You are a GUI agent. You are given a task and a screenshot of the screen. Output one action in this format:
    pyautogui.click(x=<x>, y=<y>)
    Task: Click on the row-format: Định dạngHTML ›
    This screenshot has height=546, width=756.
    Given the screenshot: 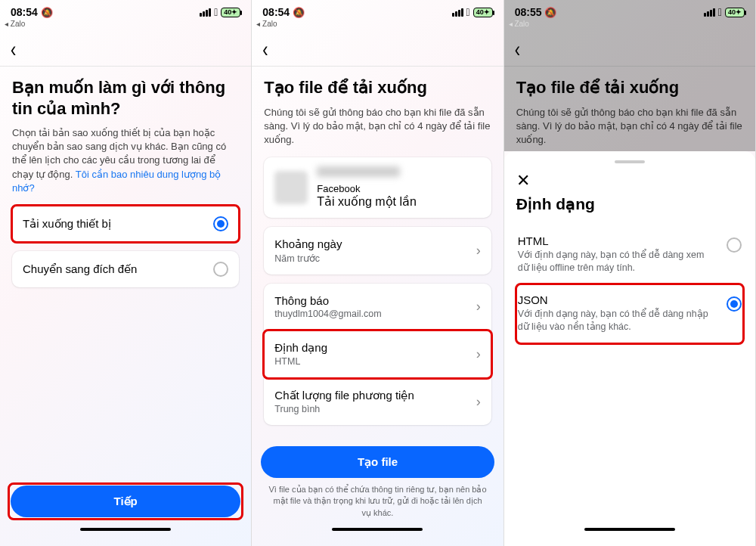 What is the action you would take?
    pyautogui.click(x=377, y=354)
    